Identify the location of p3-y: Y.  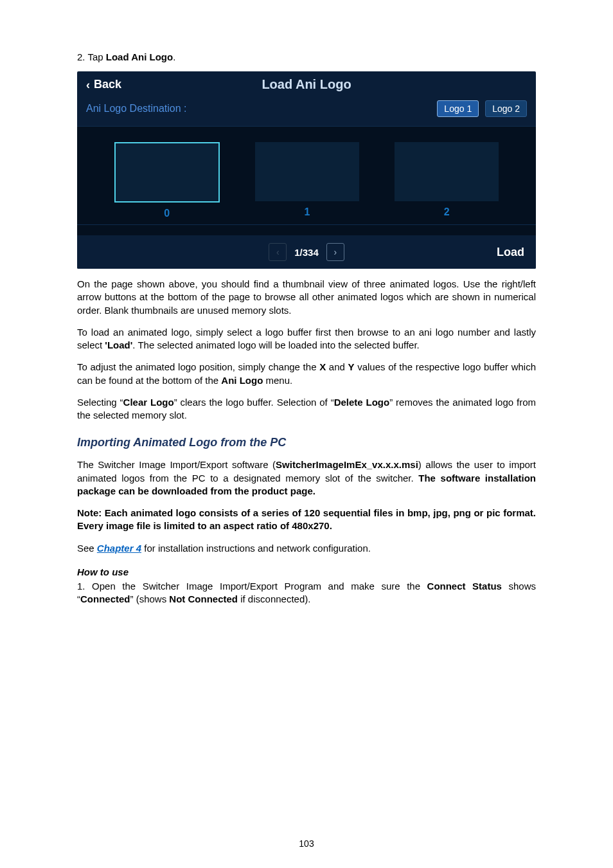
(351, 366).